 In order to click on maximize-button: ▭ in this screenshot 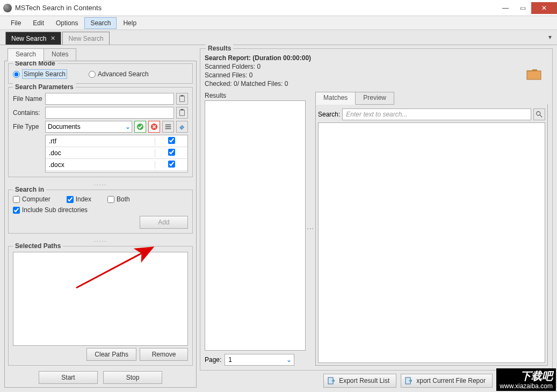, I will do `click(523, 8)`.